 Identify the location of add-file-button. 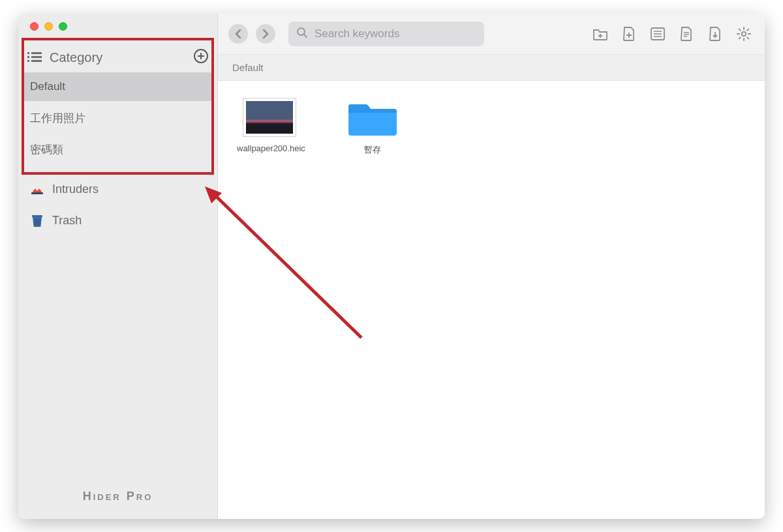
(629, 34).